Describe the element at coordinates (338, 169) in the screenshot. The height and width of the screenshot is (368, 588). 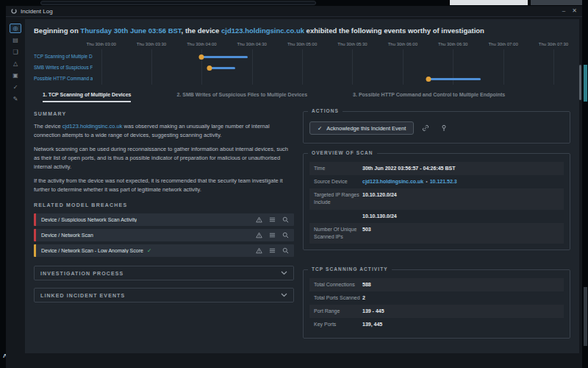
I see `row-label: Time` at that location.